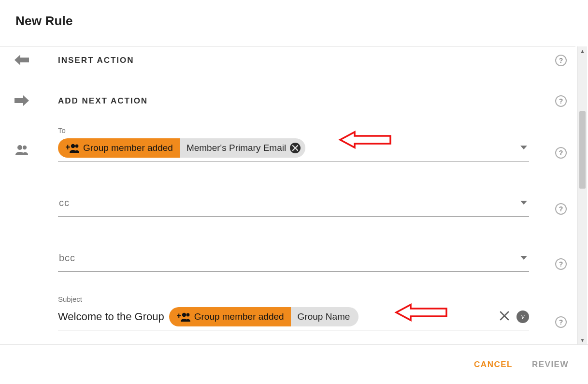 Image resolution: width=588 pixels, height=384 pixels. I want to click on to-chip-field: Member's Primary Email, so click(243, 148).